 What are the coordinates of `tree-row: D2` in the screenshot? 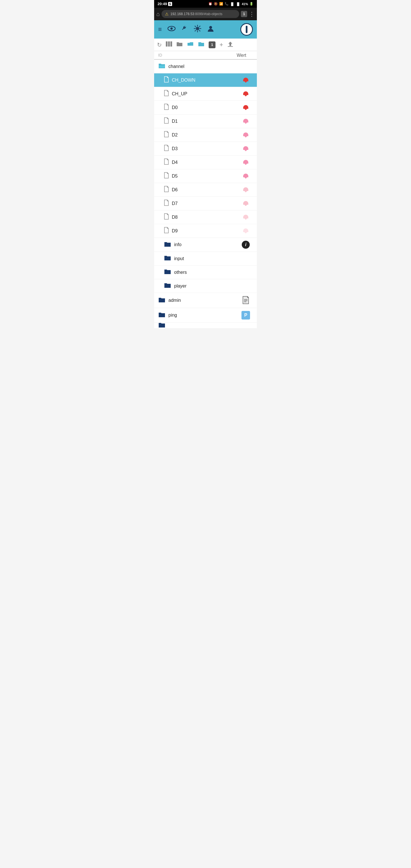 It's located at (205, 135).